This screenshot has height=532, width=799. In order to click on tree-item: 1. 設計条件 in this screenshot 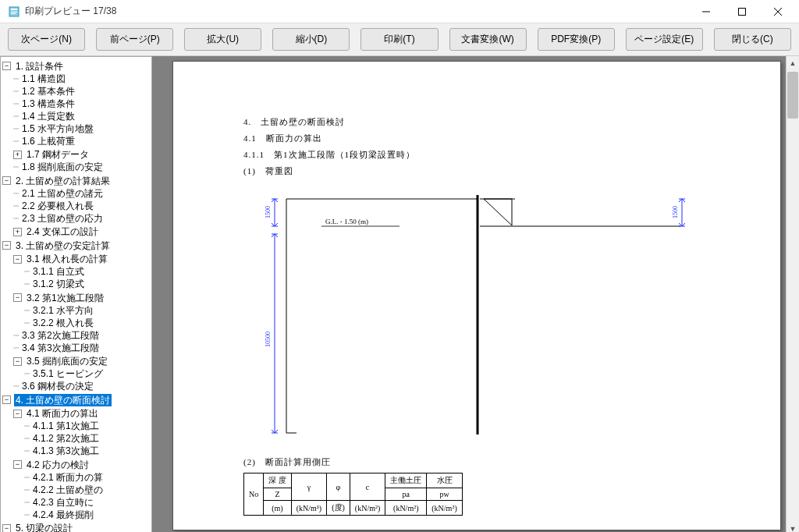, I will do `click(39, 66)`.